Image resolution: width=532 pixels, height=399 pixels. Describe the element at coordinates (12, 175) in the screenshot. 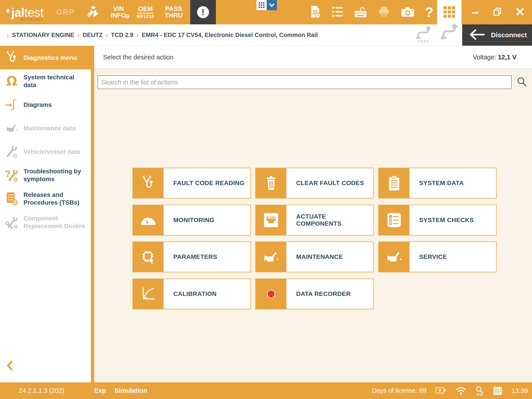

I see `question-wrench-icon: ?` at that location.